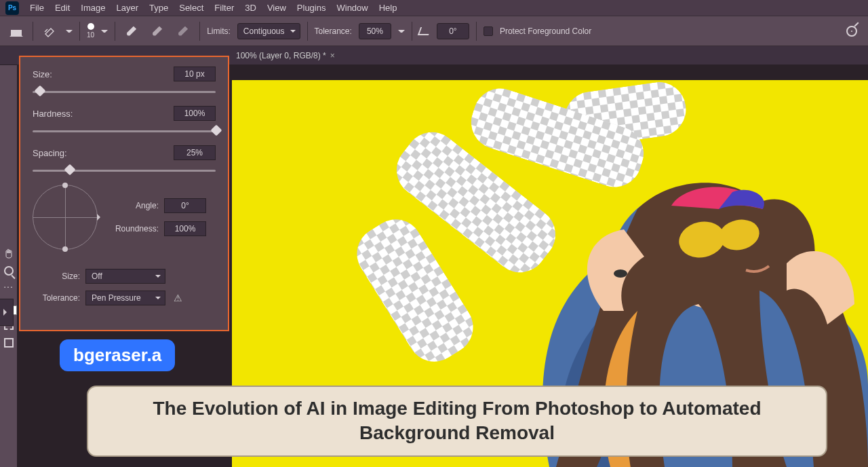 This screenshot has height=467, width=868. Describe the element at coordinates (281, 56) in the screenshot. I see `document-tab-title: 100% (Layer 0, RGB/8) *` at that location.